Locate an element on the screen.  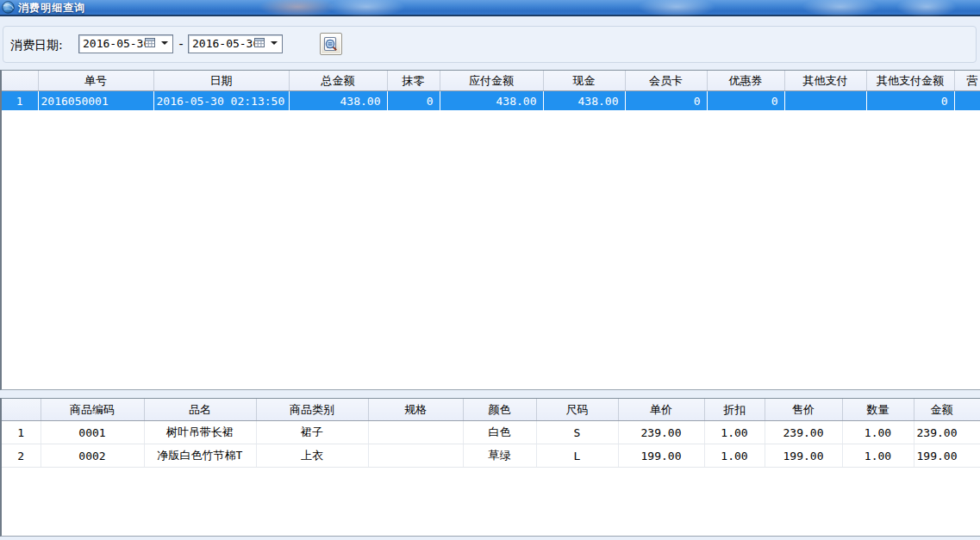
column-header: 现金 is located at coordinates (584, 81).